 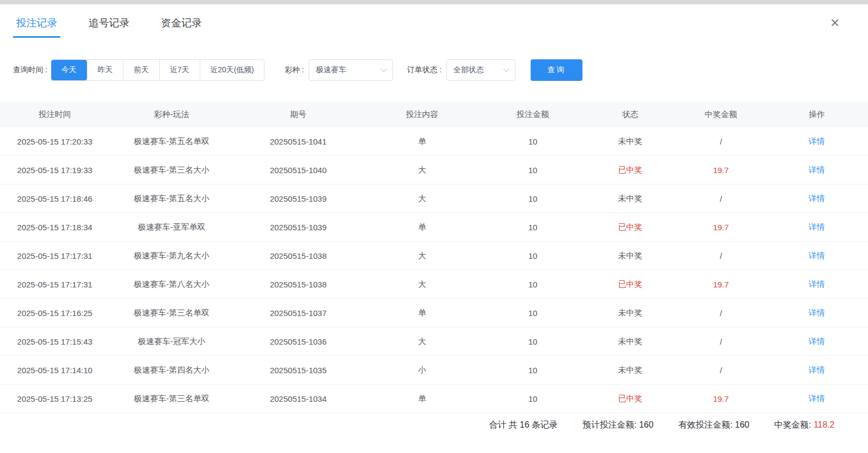 What do you see at coordinates (434, 342) in the screenshot?
I see `table-row: 2025-05-15 17:15:43极速赛车-冠军大小20250515-103…` at bounding box center [434, 342].